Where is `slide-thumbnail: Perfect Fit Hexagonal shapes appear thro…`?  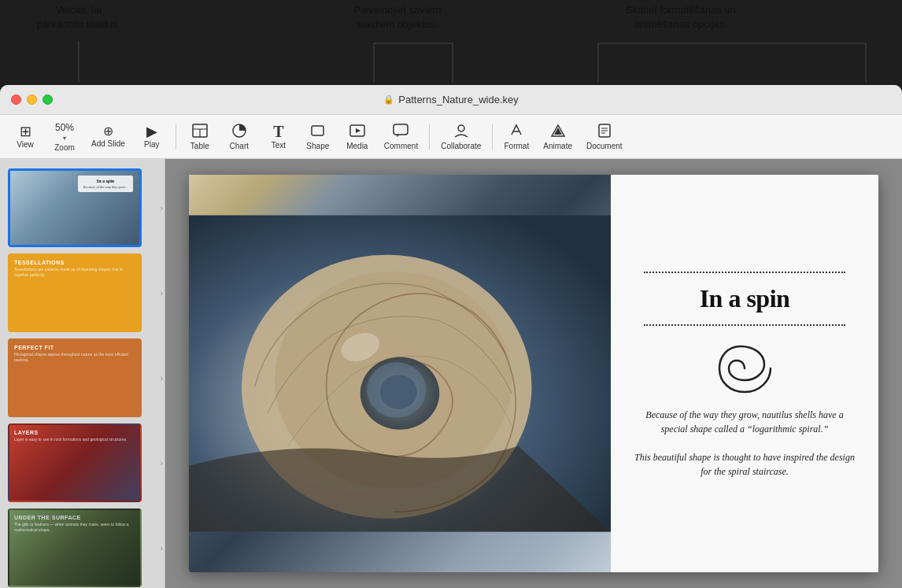
slide-thumbnail: Perfect Fit Hexagonal shapes appear thro… is located at coordinates (75, 378).